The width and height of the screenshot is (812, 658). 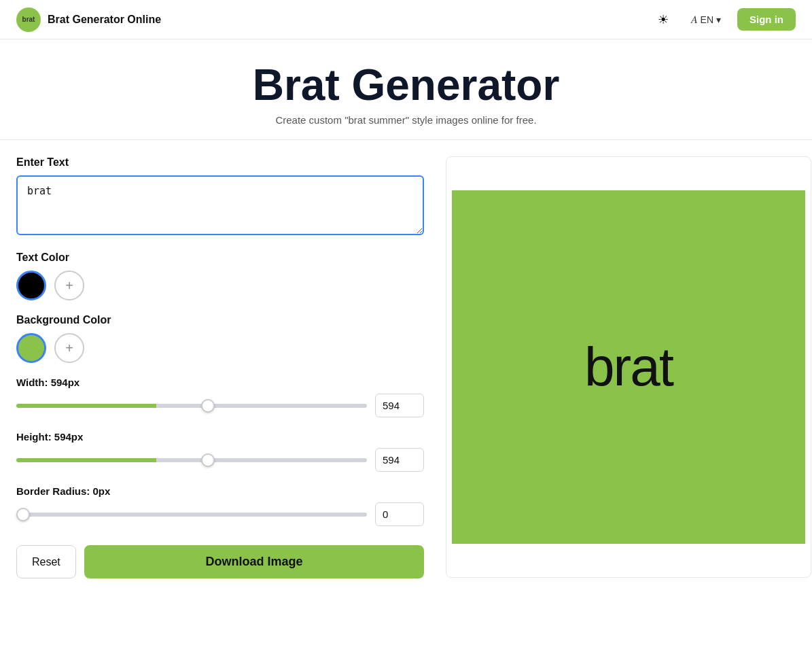 What do you see at coordinates (69, 285) in the screenshot?
I see `add-text-color-button: +` at bounding box center [69, 285].